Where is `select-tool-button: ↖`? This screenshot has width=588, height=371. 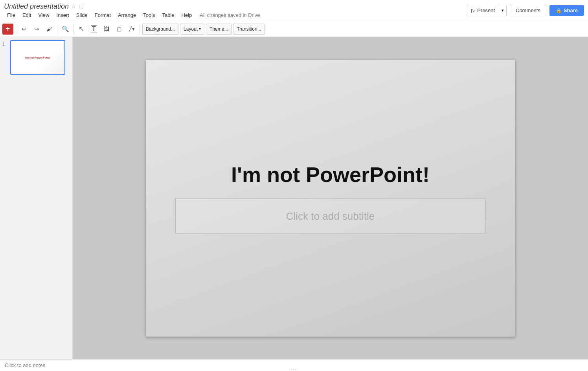 select-tool-button: ↖ is located at coordinates (81, 29).